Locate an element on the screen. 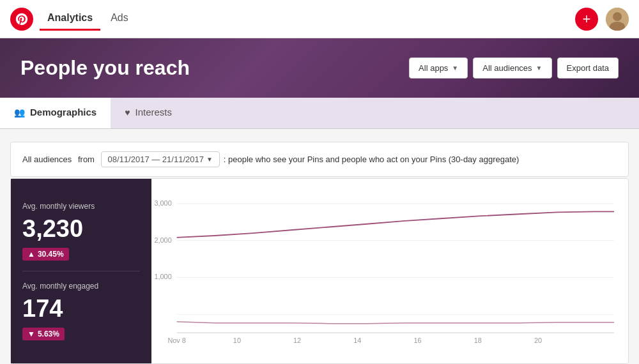 Image resolution: width=639 pixels, height=364 pixels. demographics-icon: 👥 is located at coordinates (19, 112).